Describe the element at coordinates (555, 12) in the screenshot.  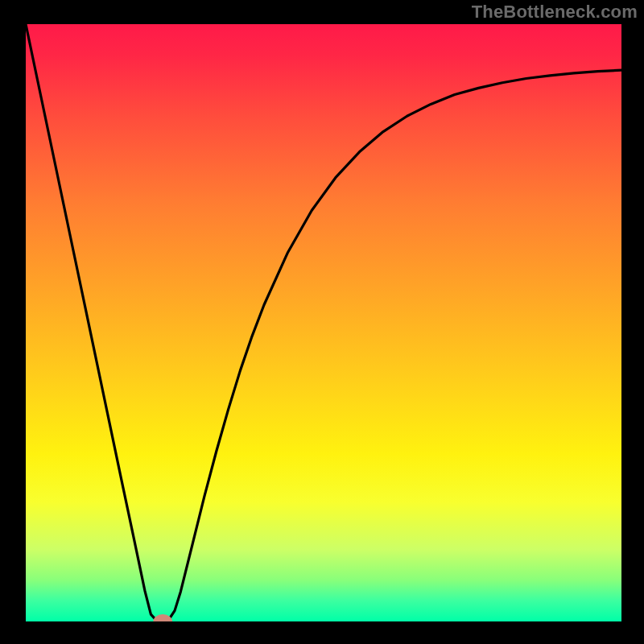
I see `watermark-text: TheBottleneck.com` at that location.